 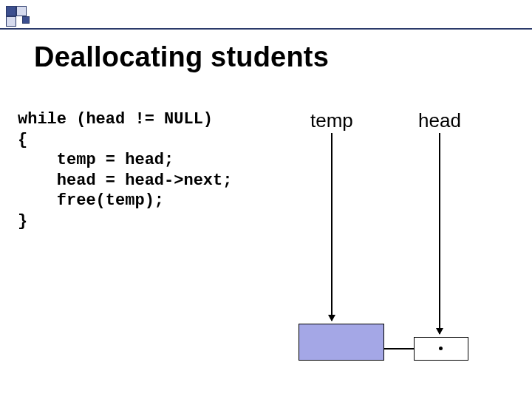 I want to click on arrow-temp-icon, so click(x=332, y=227).